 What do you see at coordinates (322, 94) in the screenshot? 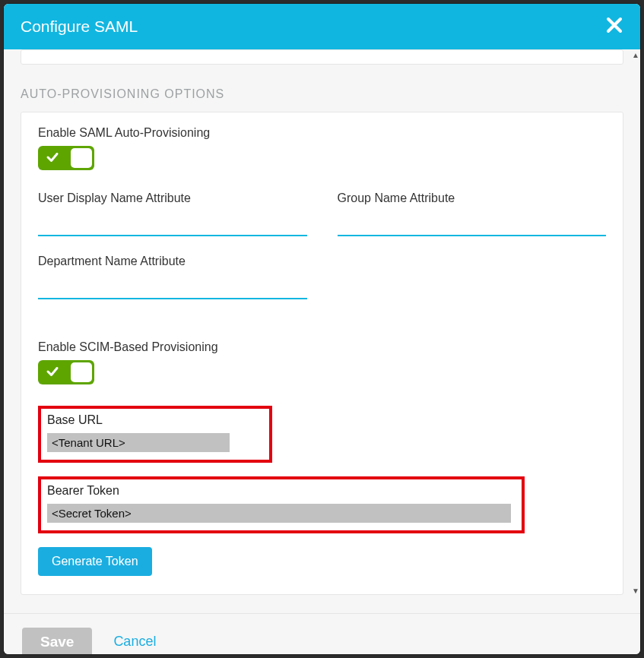
I see `section-heading: AUTO-PROVISIONING OPTIONS` at bounding box center [322, 94].